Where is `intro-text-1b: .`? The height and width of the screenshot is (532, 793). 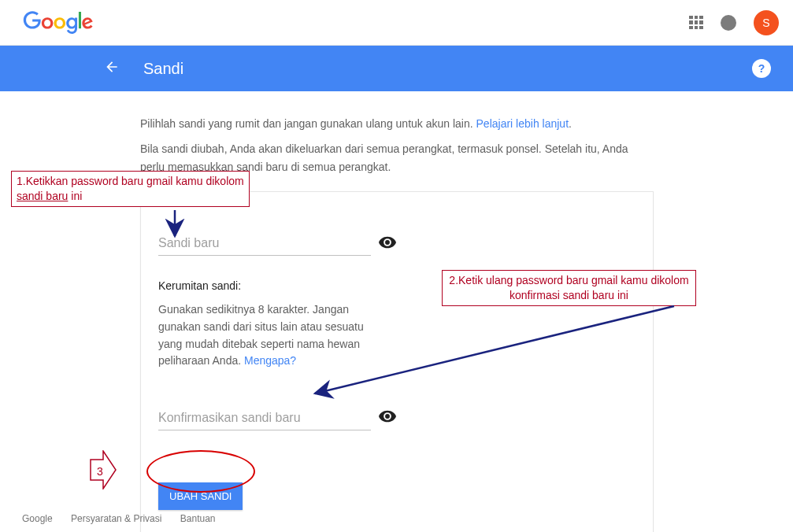
intro-text-1b: . is located at coordinates (570, 124).